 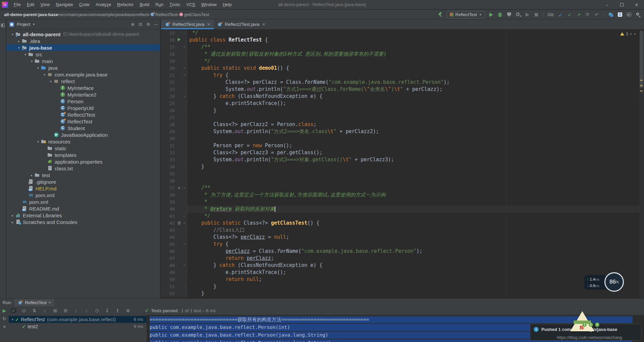 What do you see at coordinates (579, 15) in the screenshot?
I see `git-push-icon: ↗` at bounding box center [579, 15].